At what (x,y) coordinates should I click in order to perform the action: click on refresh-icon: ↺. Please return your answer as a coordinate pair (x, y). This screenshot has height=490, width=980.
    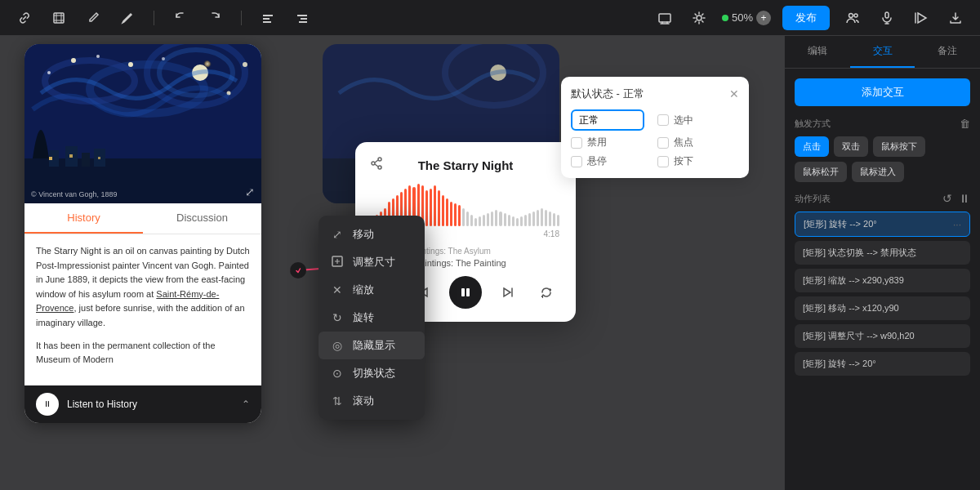
    Looking at the image, I should click on (947, 198).